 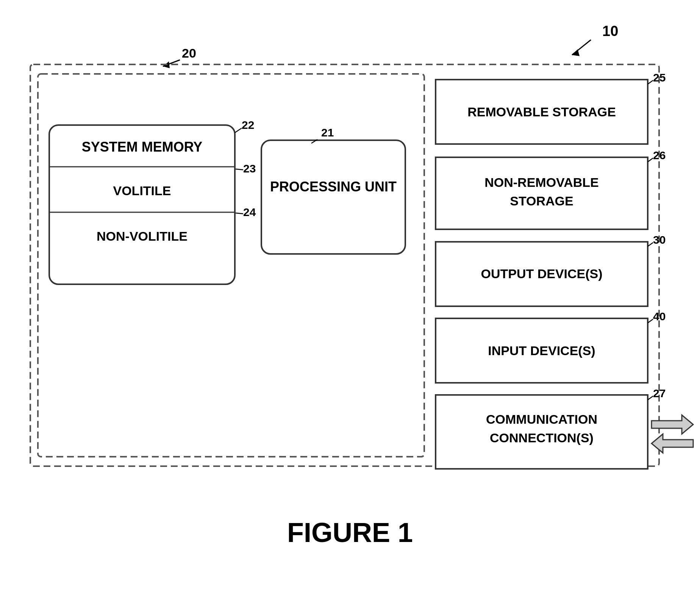 I want to click on removable-storage-label: REMOVABLE STORAGE, so click(x=542, y=112).